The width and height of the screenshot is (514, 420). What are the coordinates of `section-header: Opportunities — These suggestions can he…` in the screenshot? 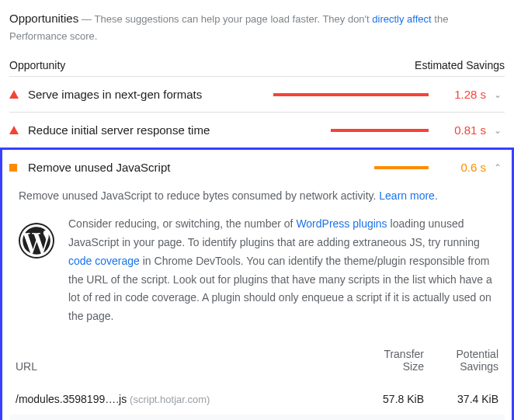 It's located at (257, 28).